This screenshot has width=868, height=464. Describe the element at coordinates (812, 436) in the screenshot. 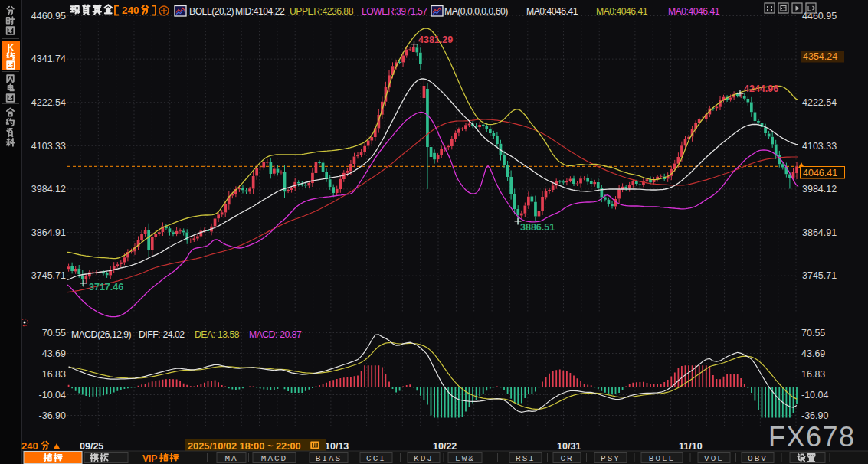

I see `svg-text: FX678` at that location.